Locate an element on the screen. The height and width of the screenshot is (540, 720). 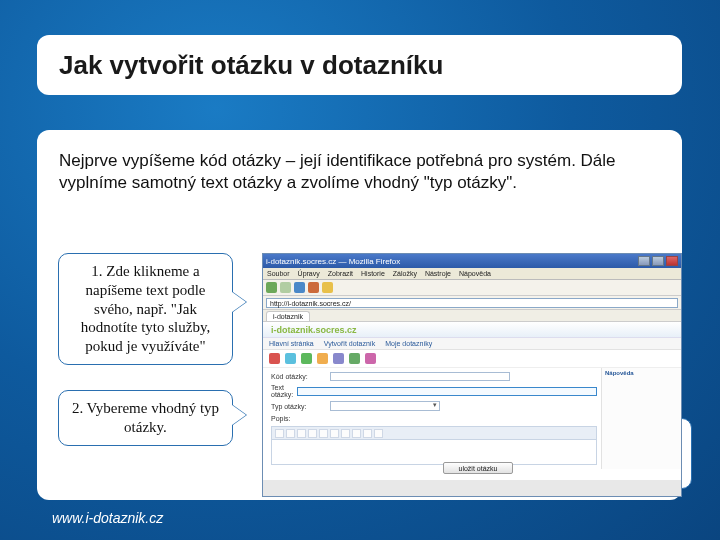
typ-label: Typ otázky: is located at coordinates (298, 406).